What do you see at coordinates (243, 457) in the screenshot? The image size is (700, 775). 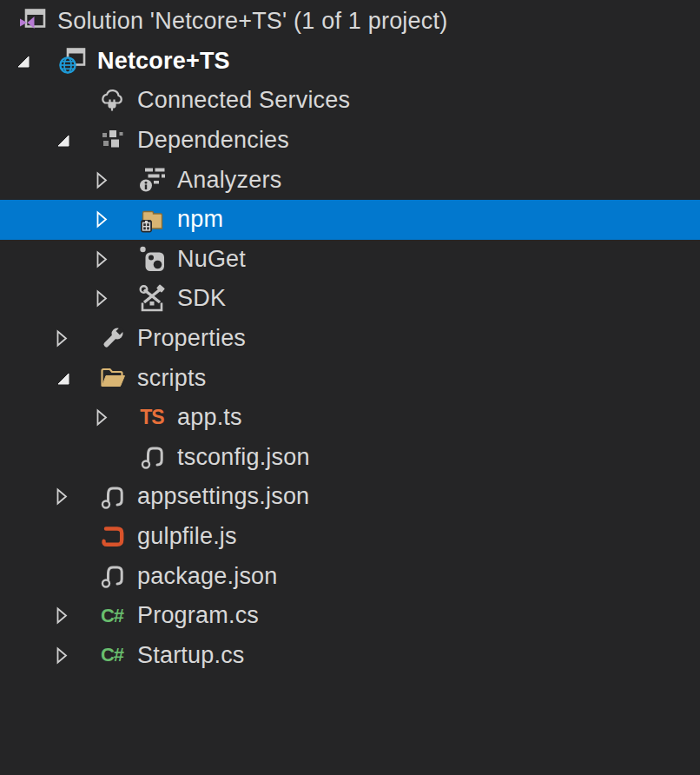 I see `tree-item-label: tsconfig.json` at bounding box center [243, 457].